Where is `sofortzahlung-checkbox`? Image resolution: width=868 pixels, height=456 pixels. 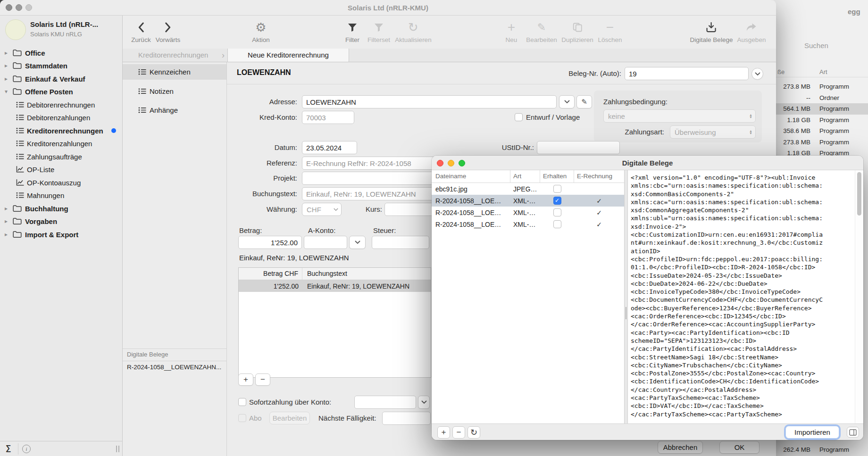
sofortzahlung-checkbox is located at coordinates (242, 402).